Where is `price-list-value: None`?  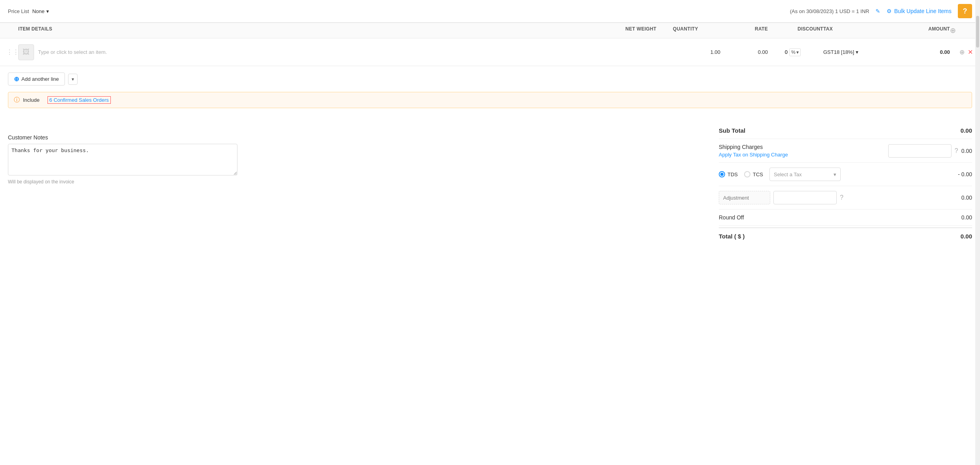 price-list-value: None is located at coordinates (38, 11).